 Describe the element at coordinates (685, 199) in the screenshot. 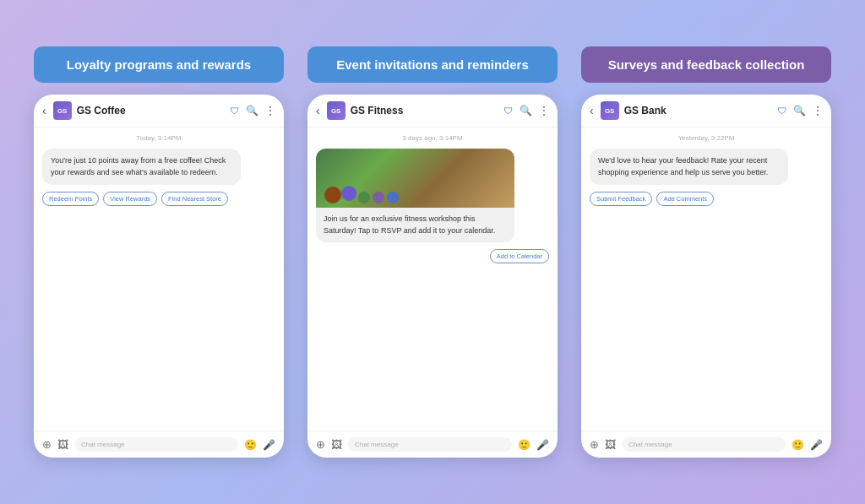

I see `add-comments-button: Add Comments` at that location.